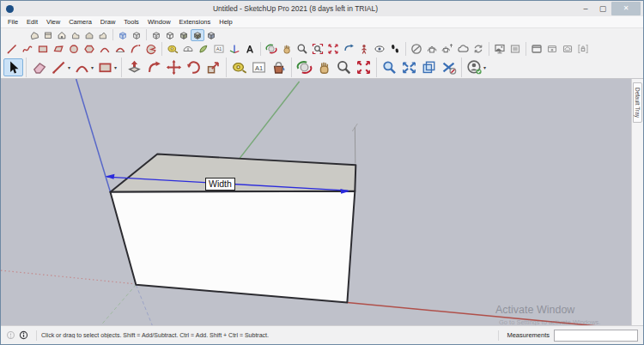 The image size is (644, 345). What do you see at coordinates (568, 49) in the screenshot?
I see `window-cloud-icon` at bounding box center [568, 49].